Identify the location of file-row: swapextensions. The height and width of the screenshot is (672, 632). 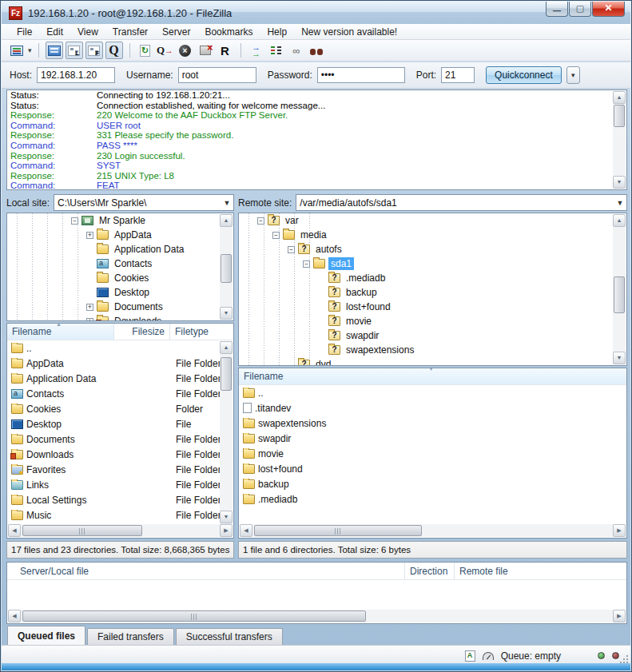
(433, 423).